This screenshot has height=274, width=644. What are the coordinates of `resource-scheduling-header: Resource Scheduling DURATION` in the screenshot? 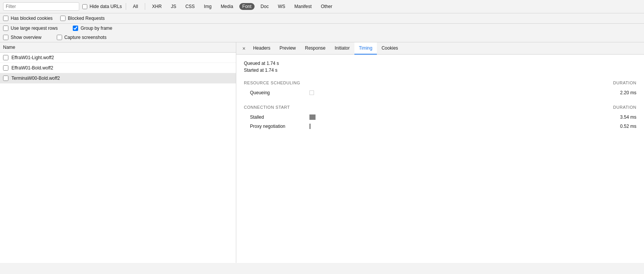 It's located at (440, 83).